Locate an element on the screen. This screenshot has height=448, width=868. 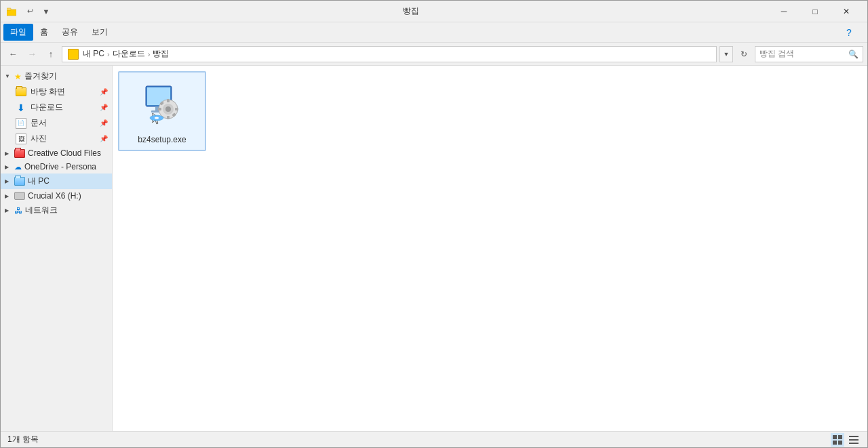
network-label: 네트워크 is located at coordinates (41, 210).